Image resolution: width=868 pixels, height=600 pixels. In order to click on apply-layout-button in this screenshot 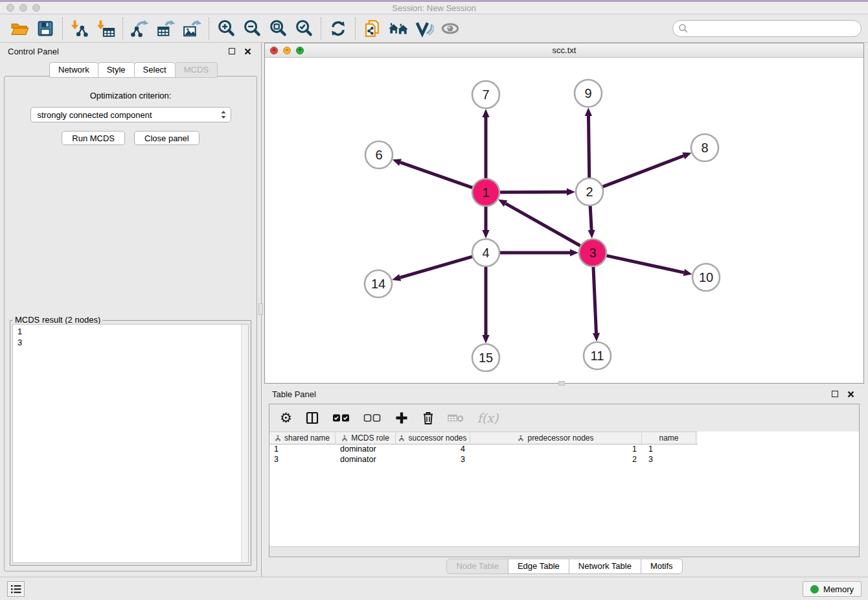, I will do `click(338, 29)`.